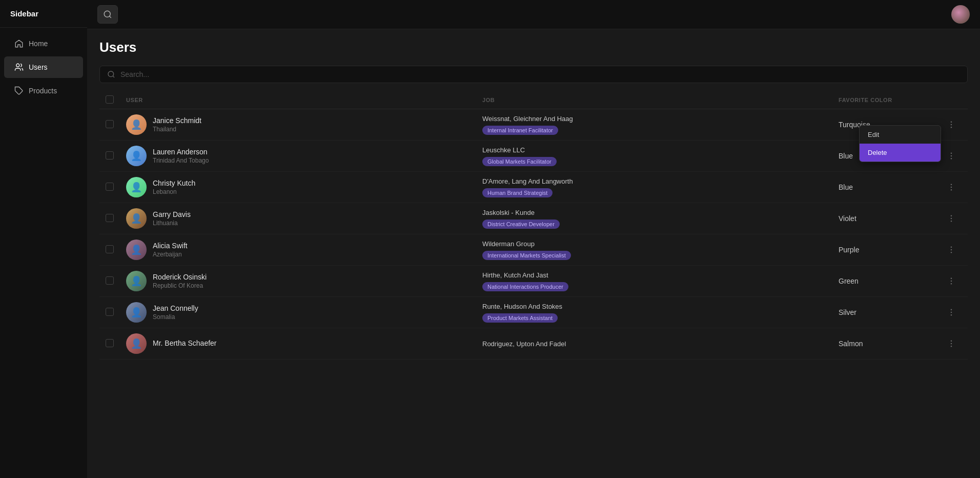 The image size is (980, 478). I want to click on home-icon, so click(19, 44).